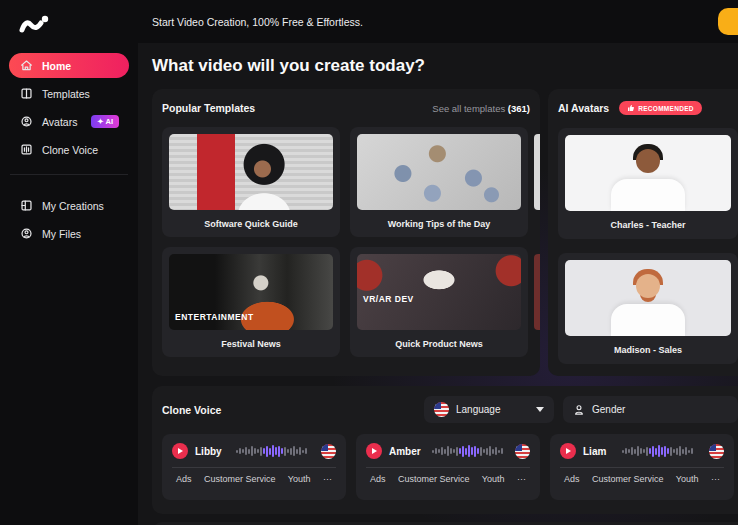 This screenshot has width=738, height=525. Describe the element at coordinates (100, 122) in the screenshot. I see `sparkle-icon: ✦` at that location.